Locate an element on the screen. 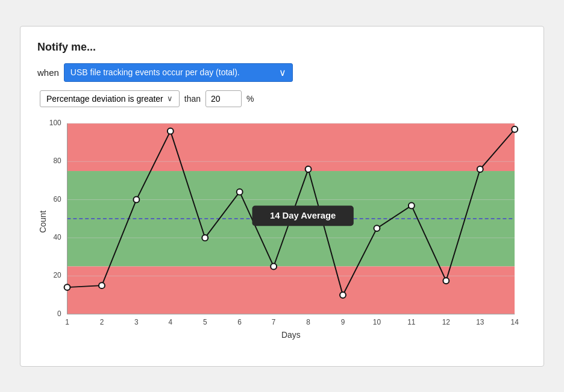 This screenshot has height=392, width=564. x-tick-7: 7 is located at coordinates (274, 322).